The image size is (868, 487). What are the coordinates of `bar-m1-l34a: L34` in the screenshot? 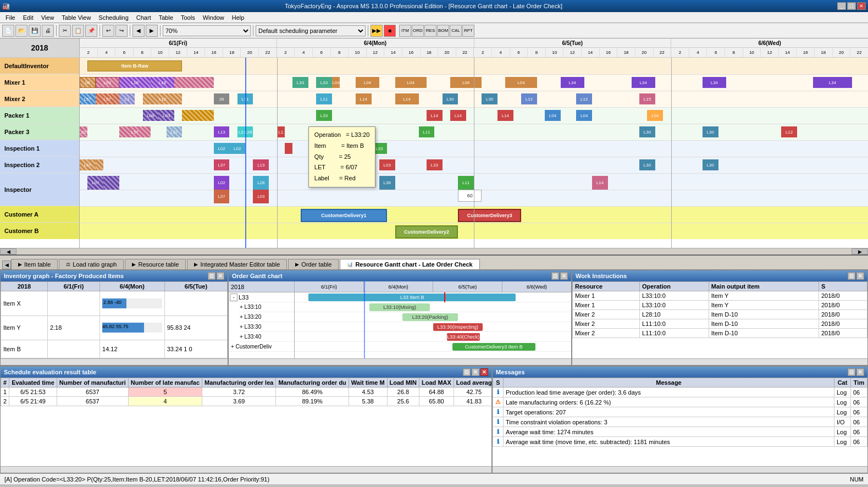 It's located at (573, 82).